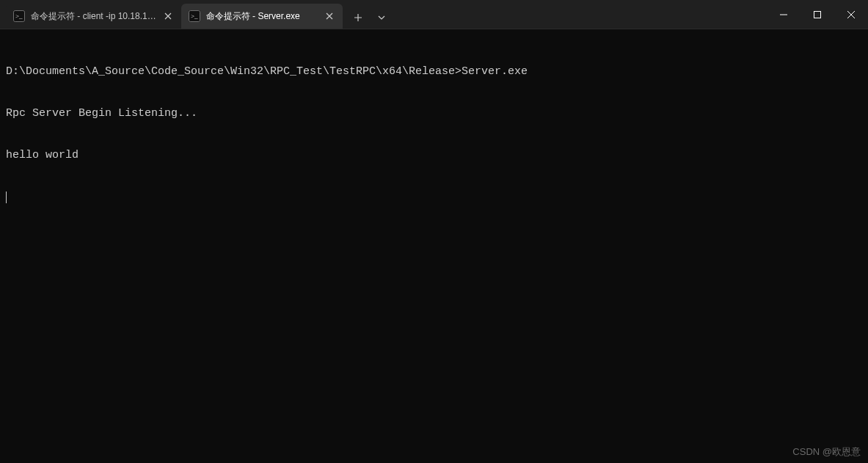 This screenshot has width=868, height=463. What do you see at coordinates (197, 15) in the screenshot?
I see `tab-strip: >_ 命令提示符 - client -ip 10.18.1… >_ 命令提示符 …` at bounding box center [197, 15].